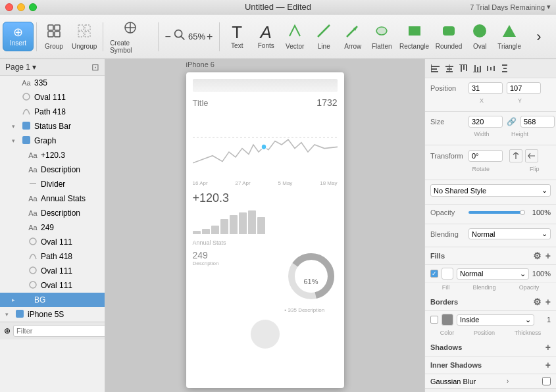 The image size is (556, 392). Describe the element at coordinates (538, 122) in the screenshot. I see `size-h-input` at that location.